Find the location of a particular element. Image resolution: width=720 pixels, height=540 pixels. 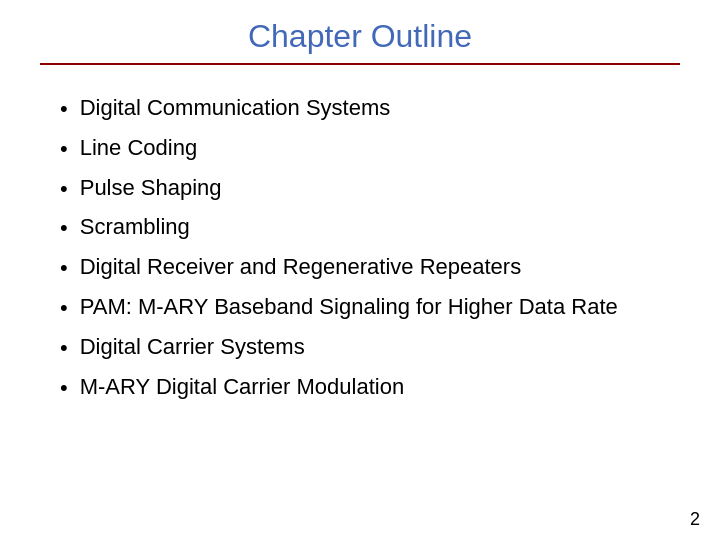

bullet-item-5: • Digital Receiver and Regenerative Repe… is located at coordinates (365, 268).